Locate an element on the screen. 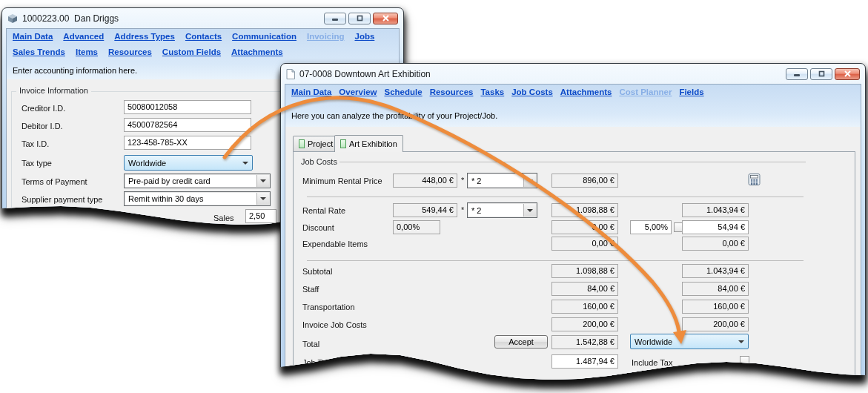 This screenshot has width=868, height=393. subtotal-discounted: 1.043,94 € is located at coordinates (715, 271).